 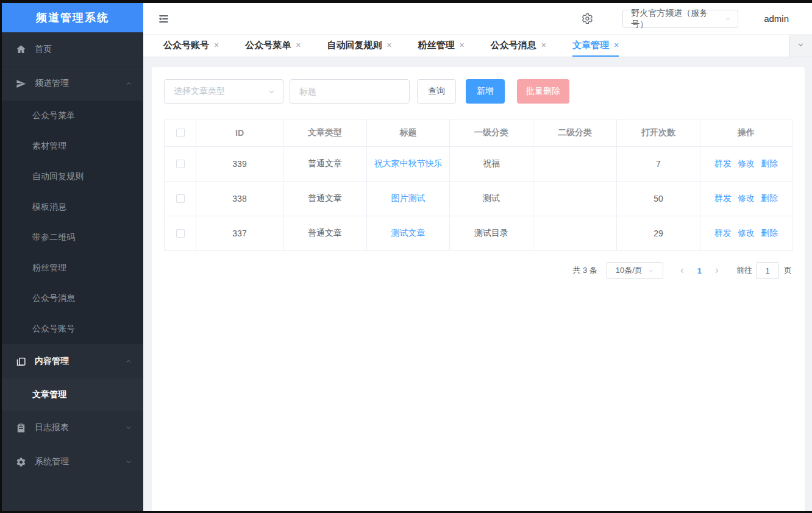 What do you see at coordinates (73, 361) in the screenshot?
I see `sidebar-item-content-mgmt: 内容管理` at bounding box center [73, 361].